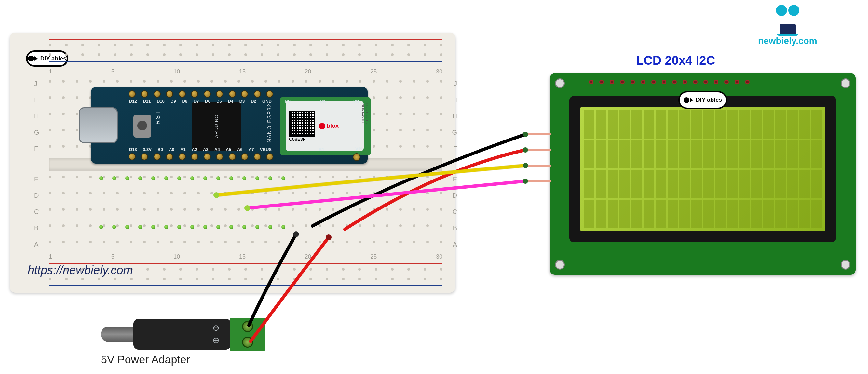  What do you see at coordinates (703, 169) in the screenshot?
I see `lcd-screen` at bounding box center [703, 169].